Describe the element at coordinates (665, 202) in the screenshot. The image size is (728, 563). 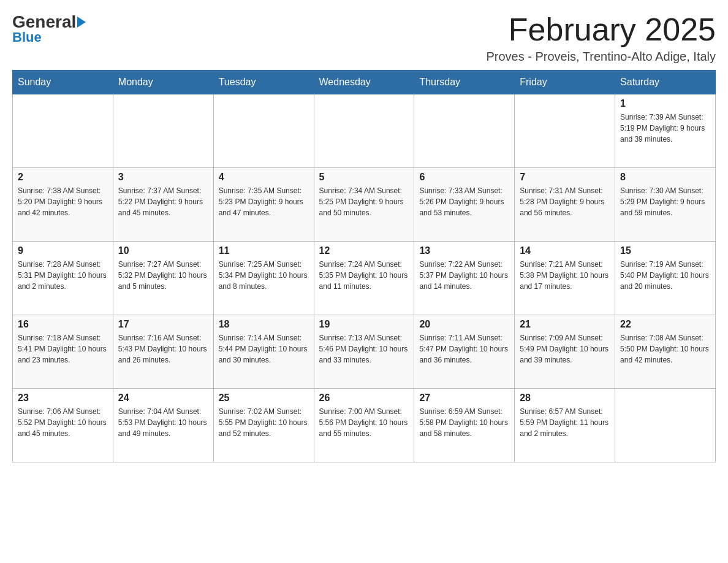
I see `day-info: Sunrise: 7:30 AM Sunset: 5:29 PM Dayligh…` at that location.